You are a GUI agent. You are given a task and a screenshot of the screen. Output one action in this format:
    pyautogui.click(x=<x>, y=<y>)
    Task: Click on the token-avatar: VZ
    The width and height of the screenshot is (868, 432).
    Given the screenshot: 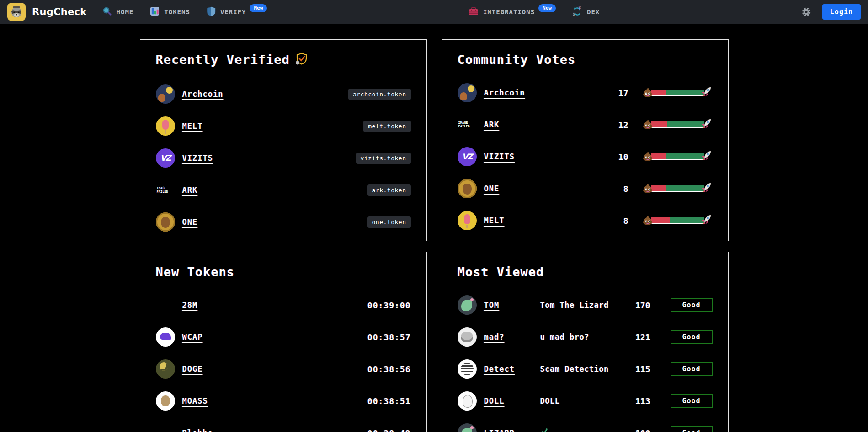 What is the action you would take?
    pyautogui.click(x=467, y=157)
    